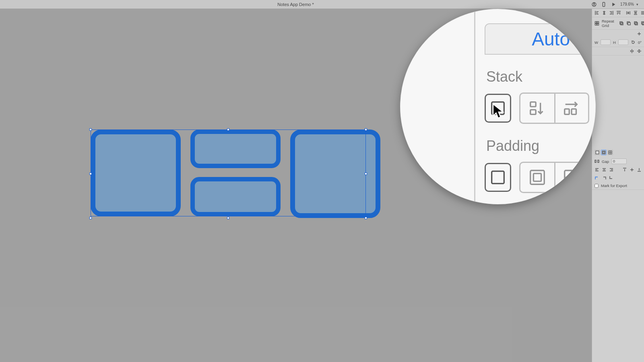 The image size is (644, 362). I want to click on boolean-add-icon, so click(621, 23).